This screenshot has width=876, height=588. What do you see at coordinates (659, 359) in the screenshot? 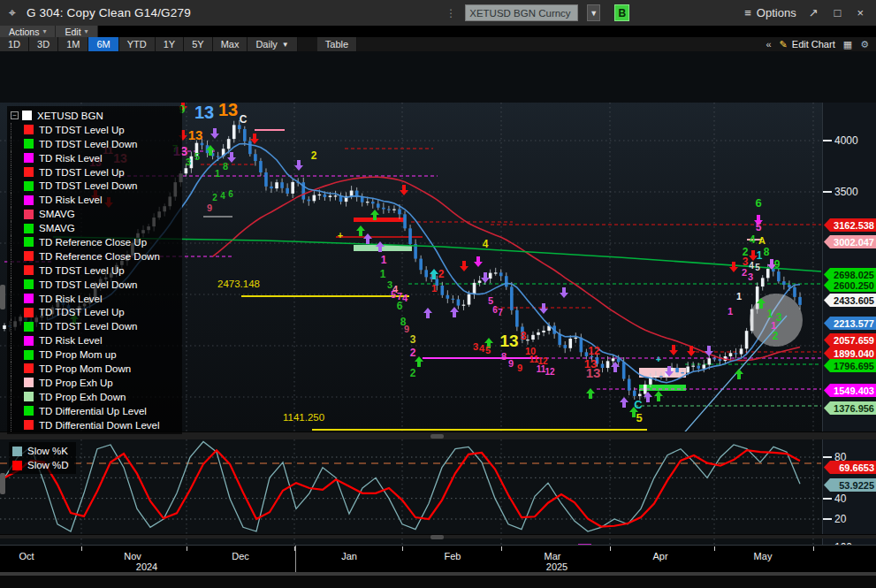
I see `td-count-label: +` at bounding box center [659, 359].